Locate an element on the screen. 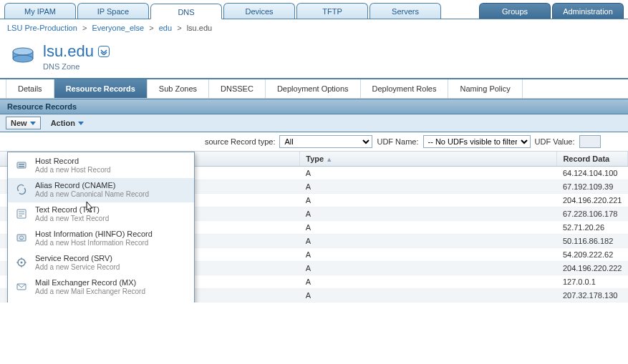 Image resolution: width=628 pixels, height=364 pixels. panel-header: Resource Records is located at coordinates (314, 107).